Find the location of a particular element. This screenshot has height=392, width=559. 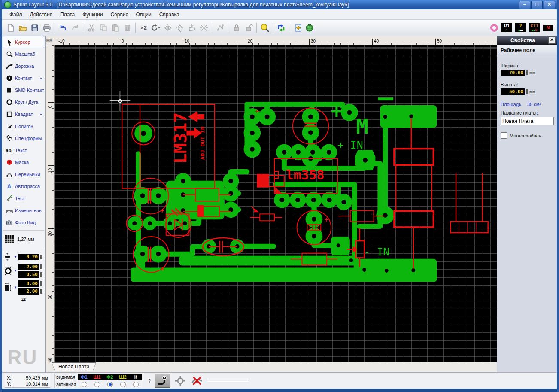

tool-circle-arc: Круг / Дуга is located at coordinates (24, 102).